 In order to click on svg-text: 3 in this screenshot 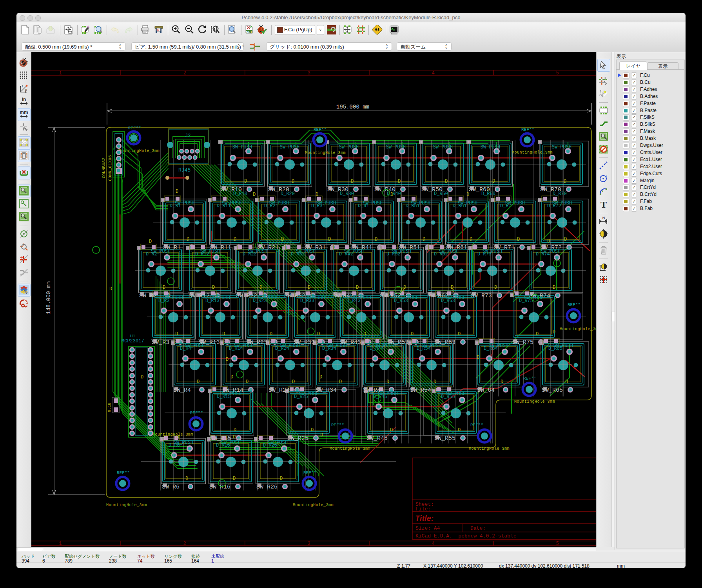, I will do `click(309, 73)`.